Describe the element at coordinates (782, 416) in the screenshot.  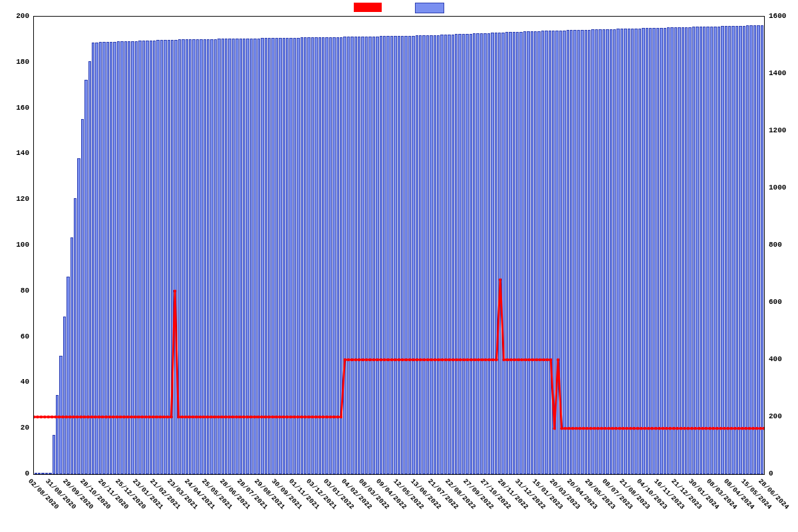
I see `y-right-tick-label: 200` at that location.